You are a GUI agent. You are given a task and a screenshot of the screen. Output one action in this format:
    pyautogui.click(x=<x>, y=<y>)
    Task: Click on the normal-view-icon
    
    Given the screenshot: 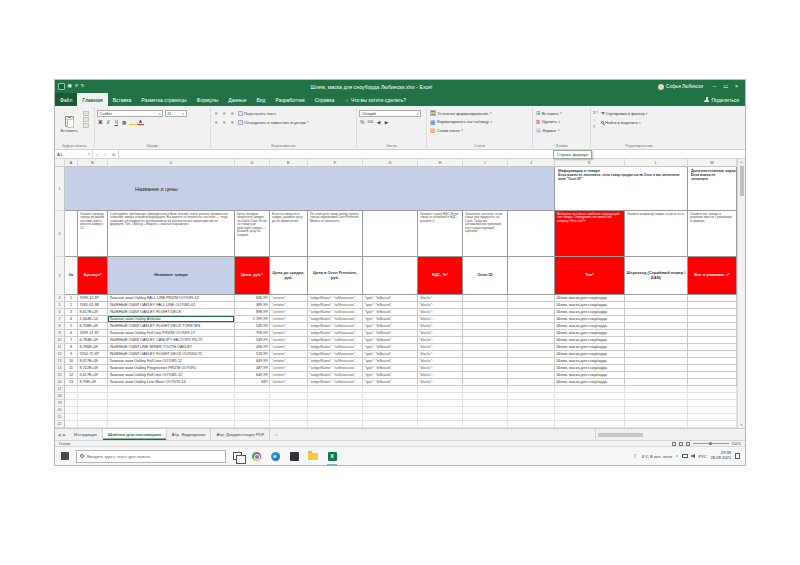 What is the action you would take?
    pyautogui.click(x=674, y=444)
    